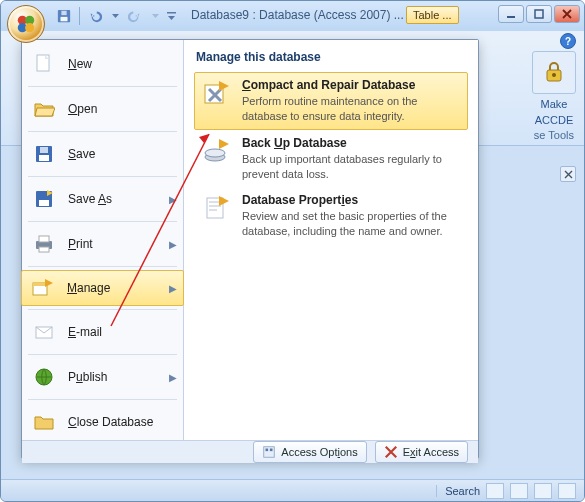 The width and height of the screenshot is (585, 502). Describe the element at coordinates (102, 199) in the screenshot. I see `menu-item-save-as: Save As ▶` at that location.